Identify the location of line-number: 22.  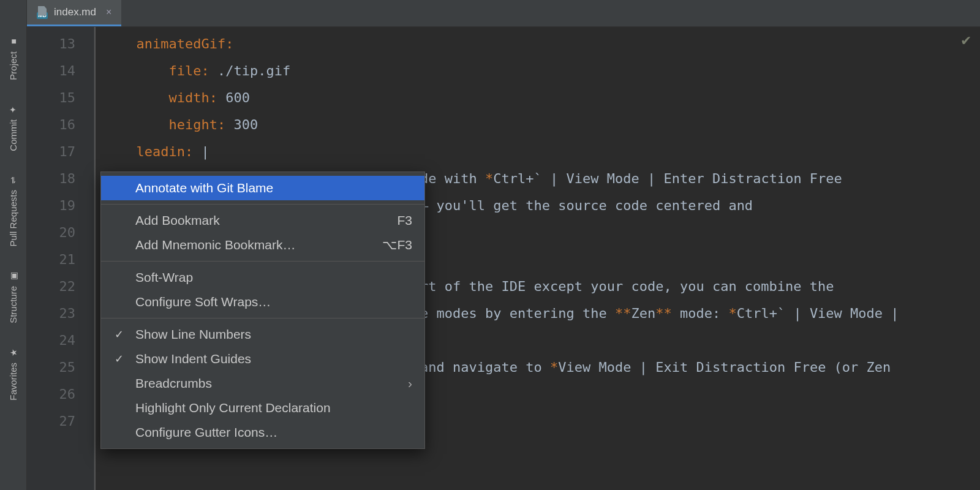
(60, 287).